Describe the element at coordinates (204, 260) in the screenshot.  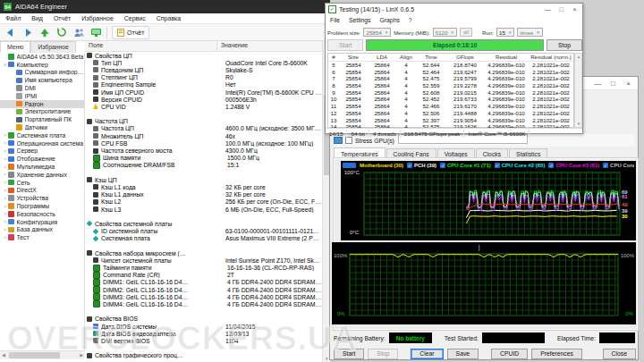
I see `property-row: Чипсет системной платыIntel Sunrise Poin…` at that location.